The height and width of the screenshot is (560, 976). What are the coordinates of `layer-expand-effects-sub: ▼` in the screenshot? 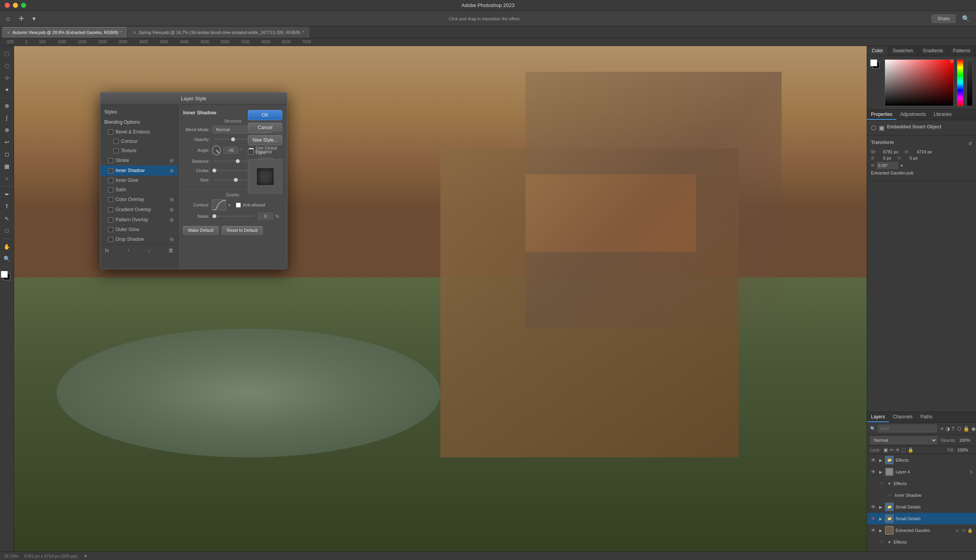 It's located at (889, 484).